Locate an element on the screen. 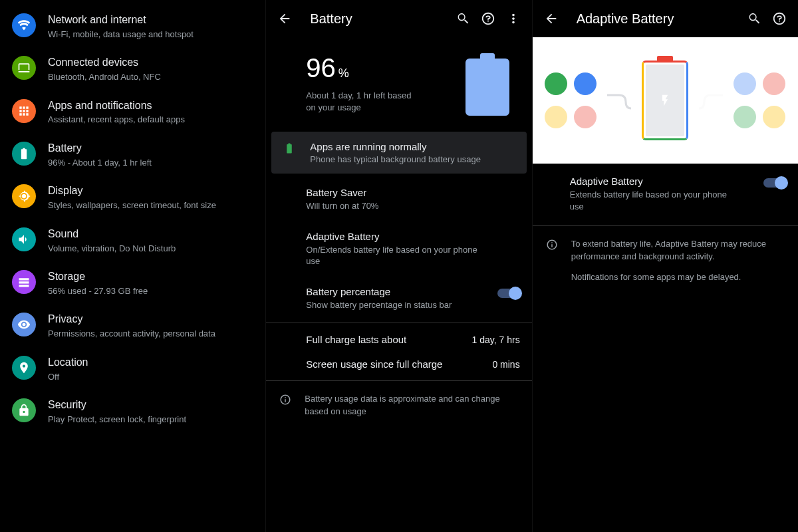 Image resolution: width=798 pixels, height=532 pixels. settings-item-battery: Battery96% - About 1 day, 1 hr left is located at coordinates (133, 155).